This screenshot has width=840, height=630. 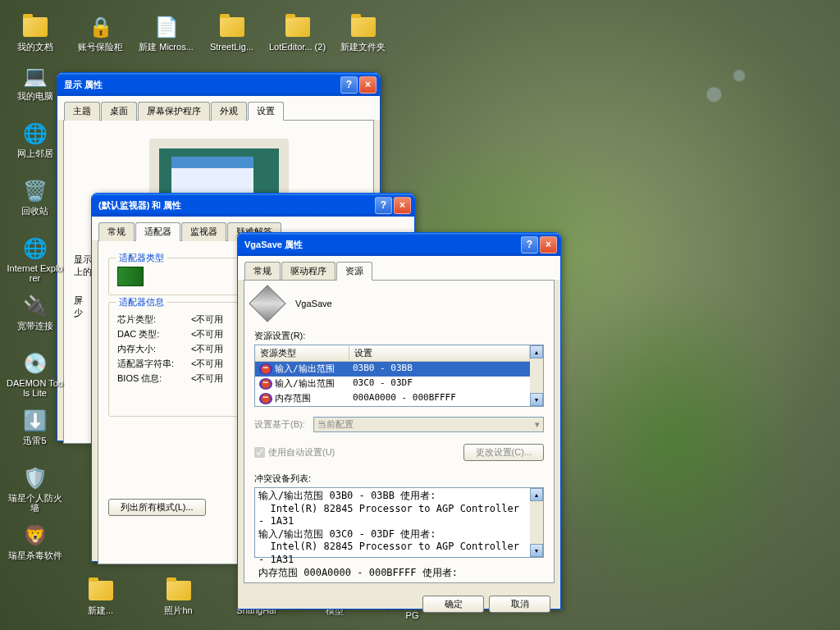 What do you see at coordinates (34, 139) in the screenshot?
I see `desktop-icon: 🌐网上邻居` at bounding box center [34, 139].